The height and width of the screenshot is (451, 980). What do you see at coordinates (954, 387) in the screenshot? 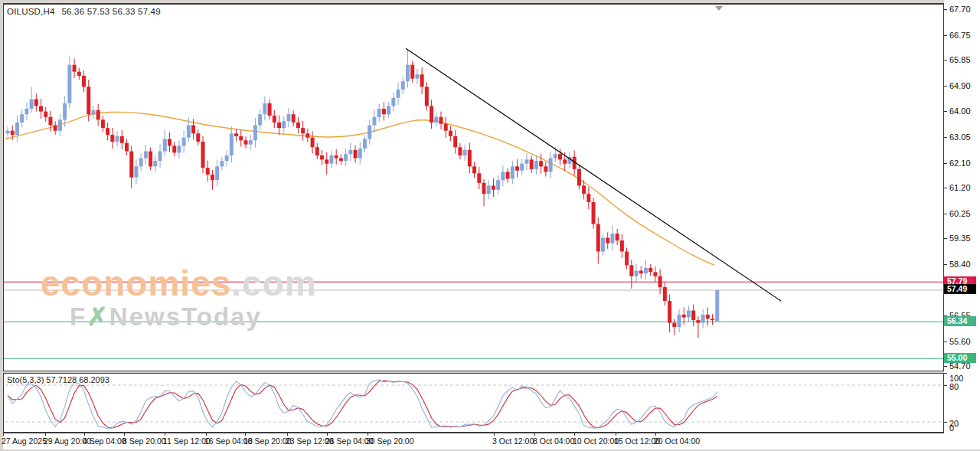
I see `stochastic-axis-label: 80` at bounding box center [954, 387].